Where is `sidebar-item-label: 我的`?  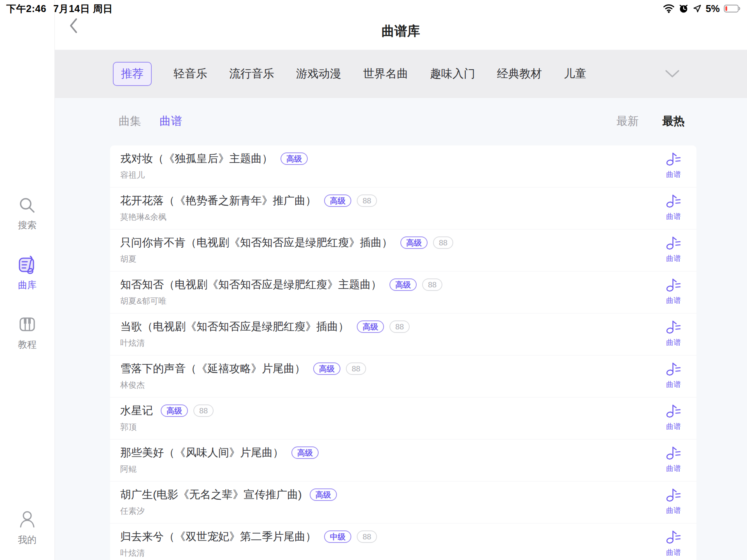
sidebar-item-label: 我的 is located at coordinates (27, 540).